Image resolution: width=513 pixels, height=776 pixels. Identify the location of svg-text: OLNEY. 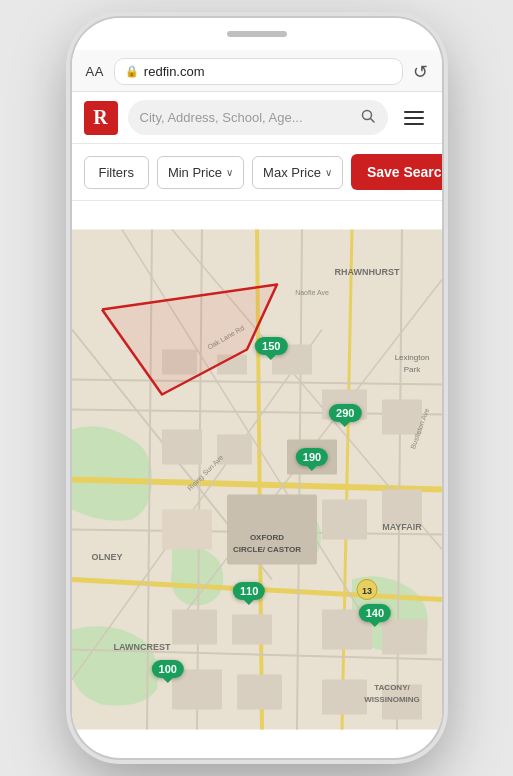
(106, 557).